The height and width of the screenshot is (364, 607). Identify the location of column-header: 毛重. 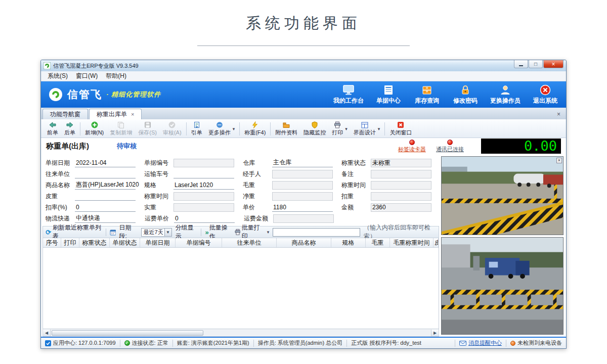
(378, 243).